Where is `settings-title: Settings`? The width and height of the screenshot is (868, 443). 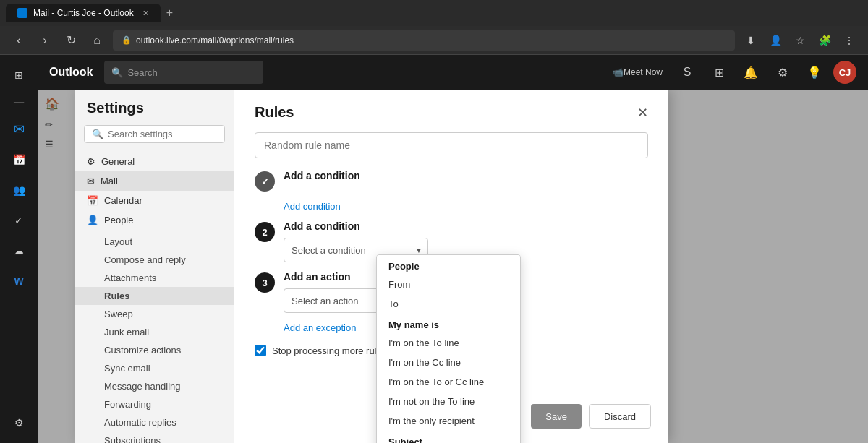 settings-title: Settings is located at coordinates (155, 106).